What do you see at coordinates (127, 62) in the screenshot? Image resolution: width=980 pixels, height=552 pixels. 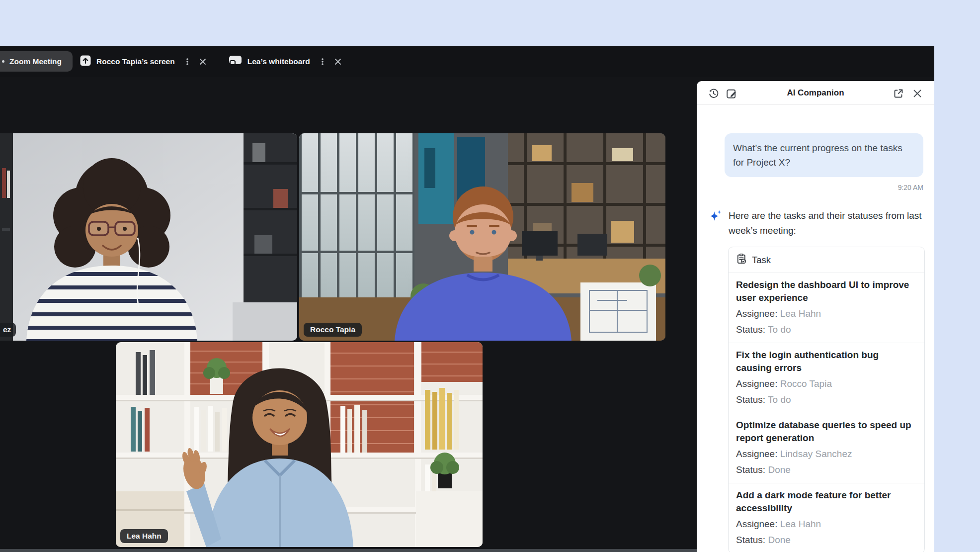 I see `tab-rocco-screen: Rocco Tapia’s screen` at bounding box center [127, 62].